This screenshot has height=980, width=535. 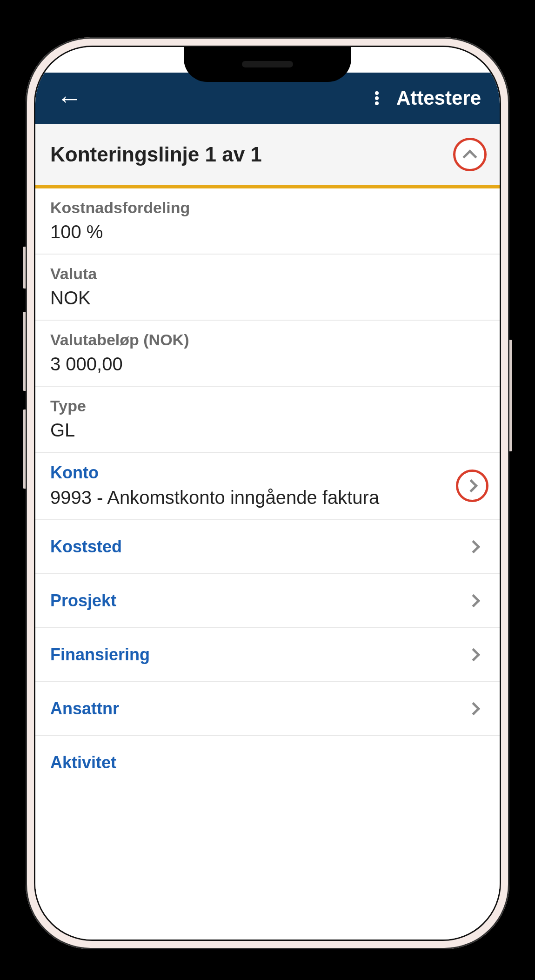 I want to click on chevron-up-icon, so click(x=470, y=156).